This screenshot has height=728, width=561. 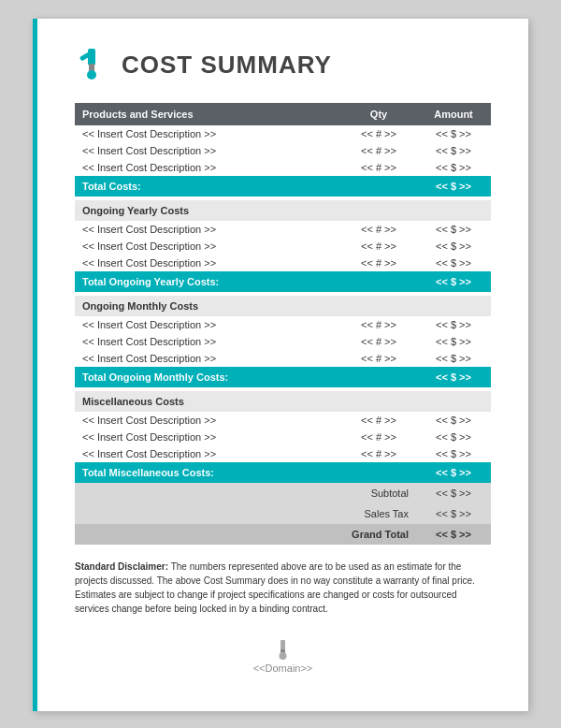 I want to click on section-header-label: Ongoing Monthly Costs, so click(x=282, y=306).